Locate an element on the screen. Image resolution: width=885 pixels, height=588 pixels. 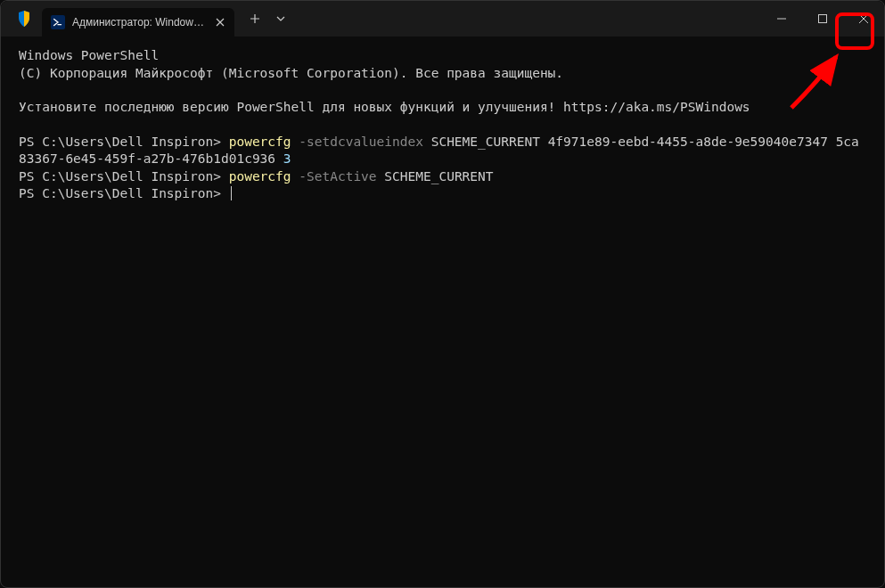
output-line: Установите последнюю версию PowerShell д… is located at coordinates (442, 108).